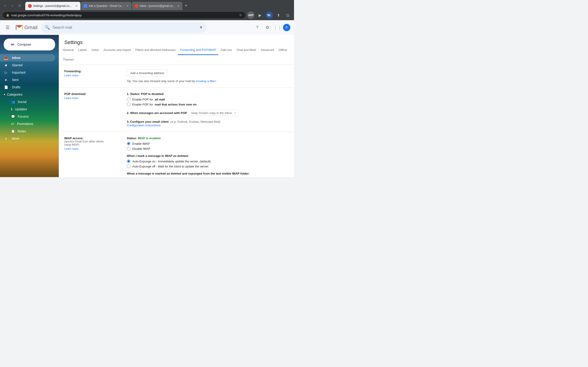 The image size is (588, 367). What do you see at coordinates (269, 15) in the screenshot?
I see `ext-w: W.` at bounding box center [269, 15].